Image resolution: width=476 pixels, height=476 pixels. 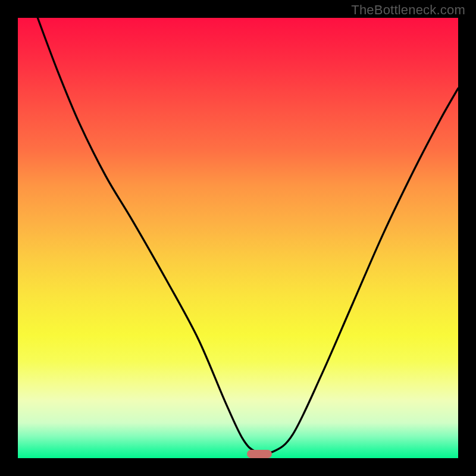 I want to click on optimum-marker, so click(x=259, y=454).